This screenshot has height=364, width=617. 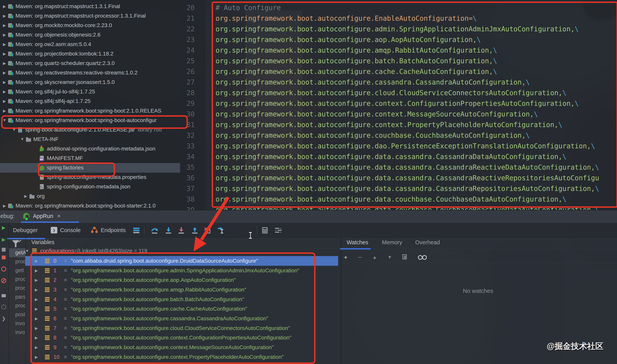 What do you see at coordinates (90, 120) in the screenshot?
I see `tree-row: ▼ Maven: org.springframework.boot:spring…` at bounding box center [90, 120].